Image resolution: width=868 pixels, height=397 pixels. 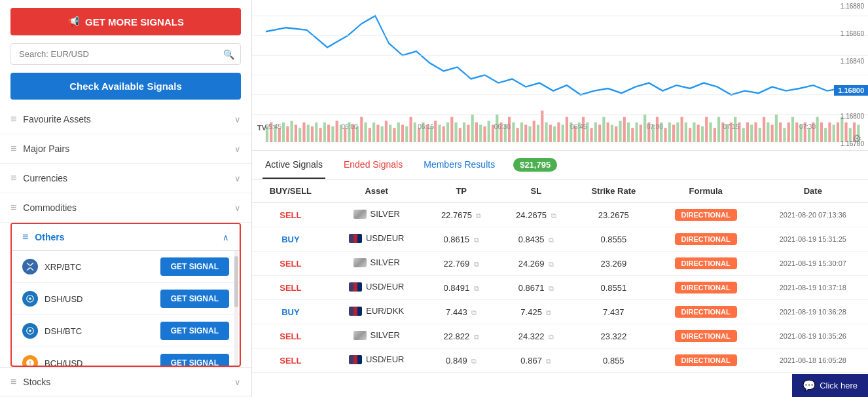 What do you see at coordinates (195, 299) in the screenshot?
I see `get-signal-dshusd-button: GET SIGNAL` at bounding box center [195, 299].